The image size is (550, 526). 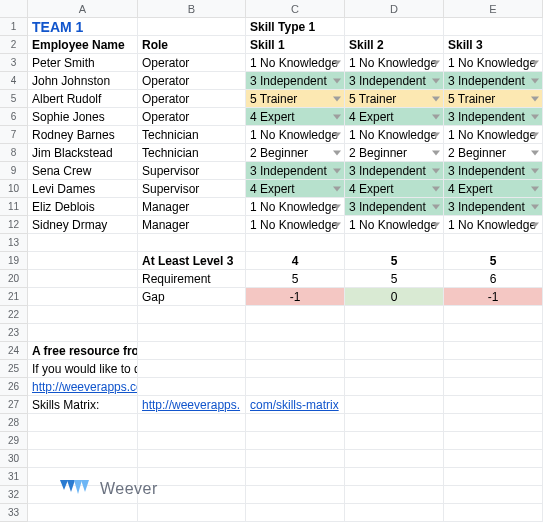 What do you see at coordinates (14, 387) in the screenshot?
I see `row-header-26: 26` at bounding box center [14, 387].